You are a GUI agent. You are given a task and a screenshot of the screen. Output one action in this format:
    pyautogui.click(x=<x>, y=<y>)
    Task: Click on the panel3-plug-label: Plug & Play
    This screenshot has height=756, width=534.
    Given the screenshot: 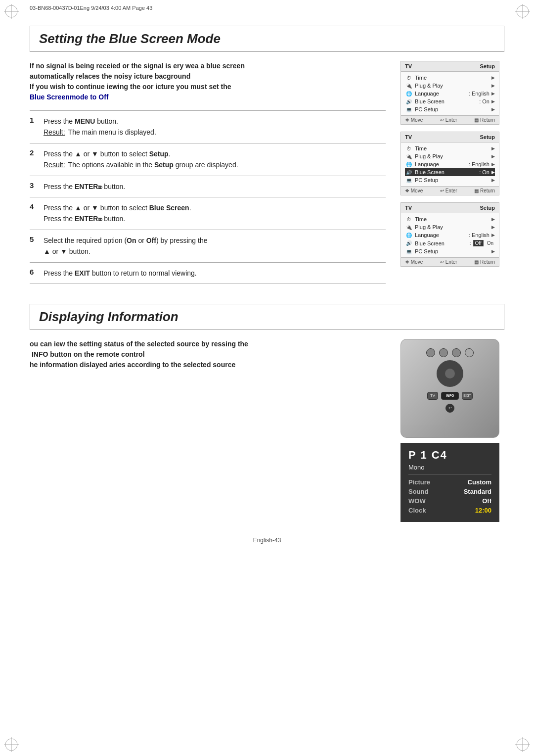 What is the action you would take?
    pyautogui.click(x=452, y=227)
    